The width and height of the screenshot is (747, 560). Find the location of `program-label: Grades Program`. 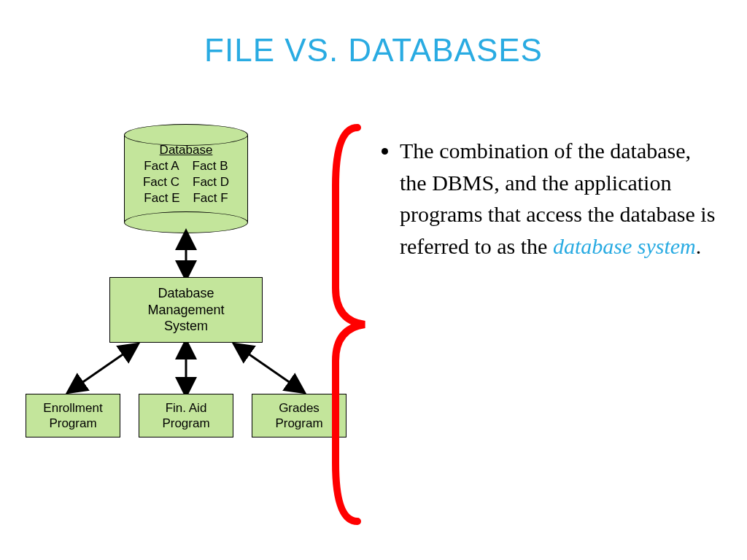

program-label: Grades Program is located at coordinates (299, 416).